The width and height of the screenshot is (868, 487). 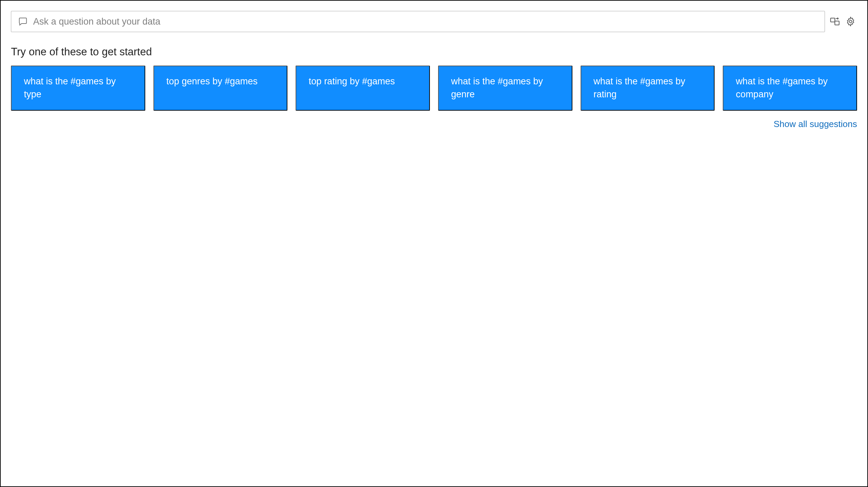 What do you see at coordinates (434, 88) in the screenshot?
I see `suggestion-cards: what is the #games by type top genres by…` at bounding box center [434, 88].